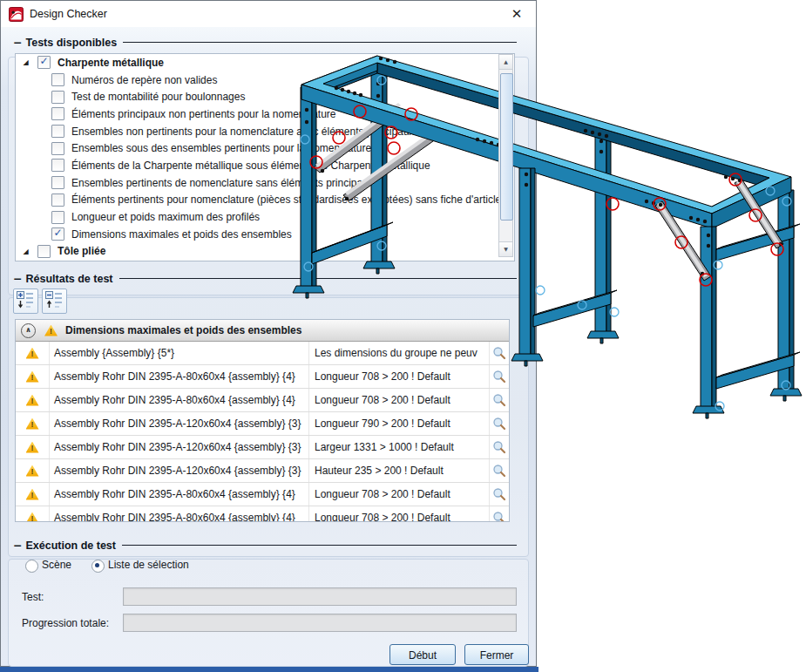 The height and width of the screenshot is (672, 806). What do you see at coordinates (399, 424) in the screenshot?
I see `result-message: Longueur 790 > 200 ! Default` at bounding box center [399, 424].